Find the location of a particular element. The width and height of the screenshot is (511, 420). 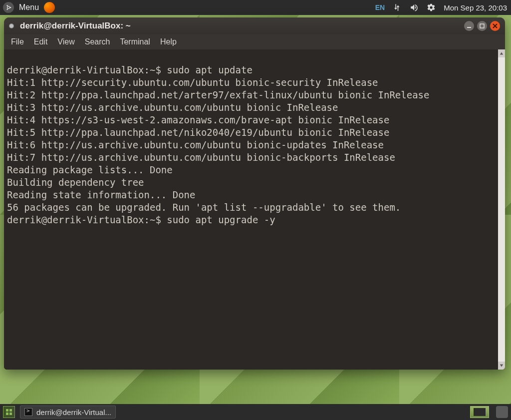

terminal-line: Hit:7 http://us.archive.ubuntu.com/ubunt… is located at coordinates (201, 157).